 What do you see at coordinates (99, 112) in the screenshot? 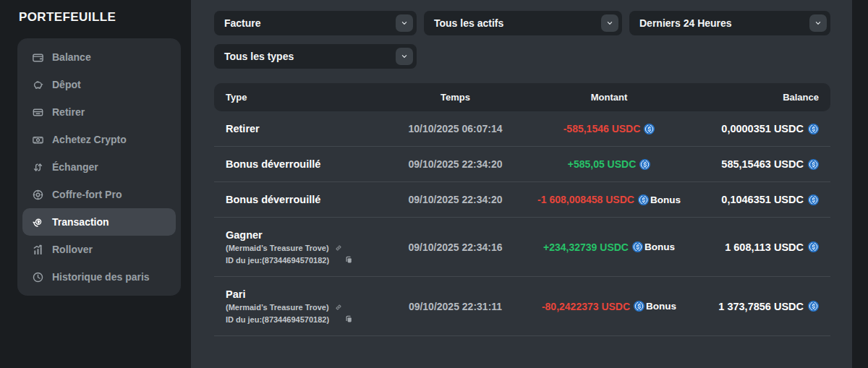
I see `sidebar-item-retirer: Retirer` at bounding box center [99, 112].